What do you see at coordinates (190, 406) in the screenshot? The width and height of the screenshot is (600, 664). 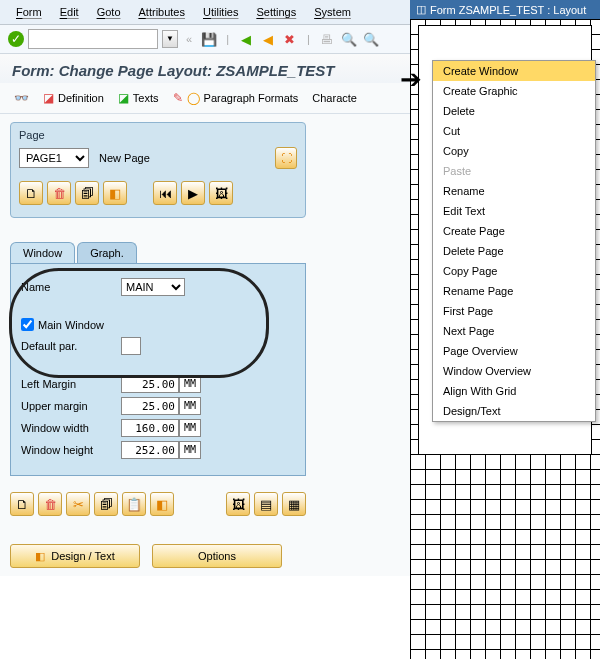 I see `upper-margin-unit: MM` at bounding box center [190, 406].